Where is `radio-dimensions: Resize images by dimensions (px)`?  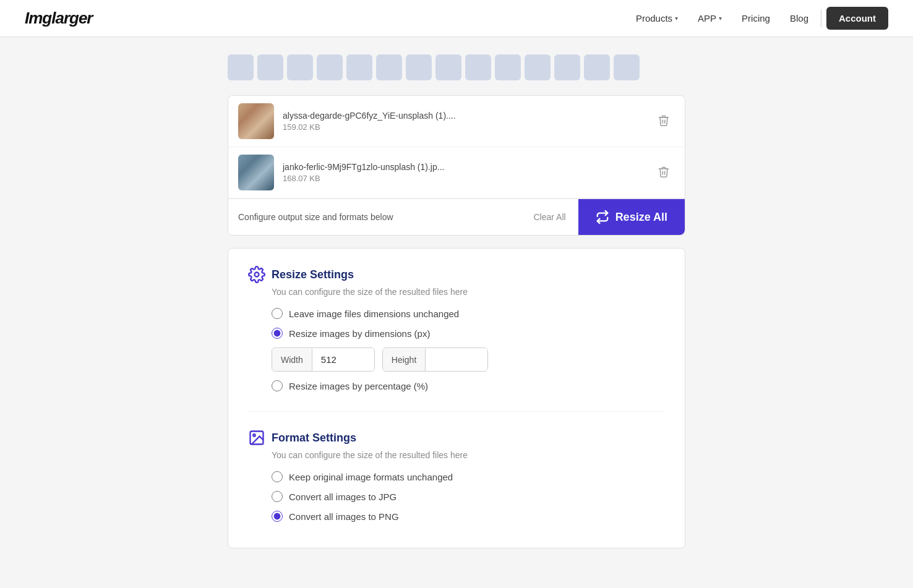
radio-dimensions: Resize images by dimensions (px) is located at coordinates (468, 333).